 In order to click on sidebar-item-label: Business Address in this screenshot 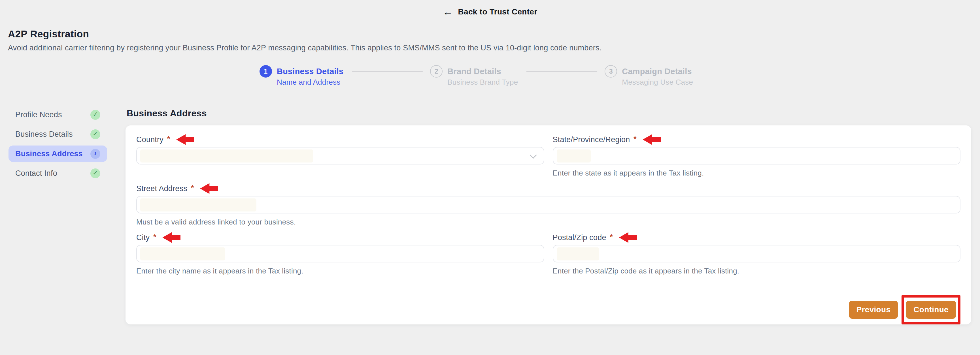, I will do `click(49, 154)`.